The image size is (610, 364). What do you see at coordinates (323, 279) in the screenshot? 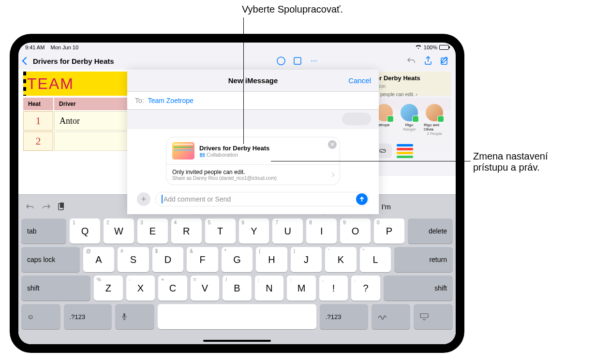
I see `key-hint: ,` at bounding box center [323, 279].